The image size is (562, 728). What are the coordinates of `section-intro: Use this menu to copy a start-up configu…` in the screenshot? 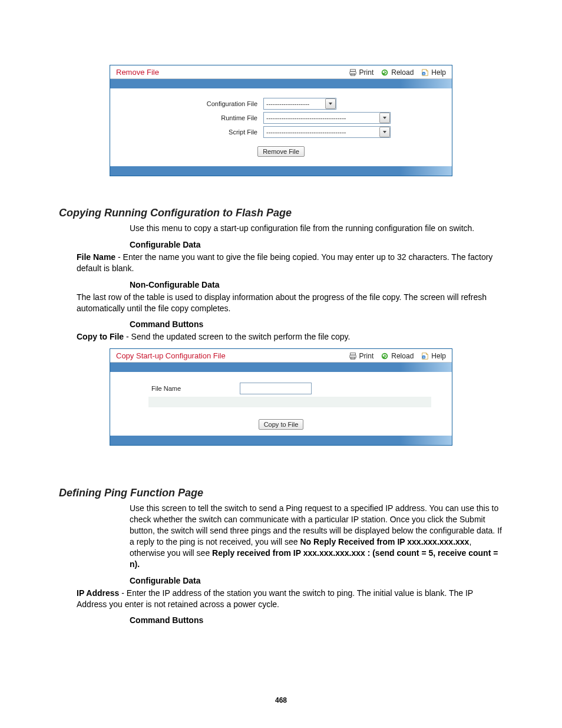 It's located at (316, 229).